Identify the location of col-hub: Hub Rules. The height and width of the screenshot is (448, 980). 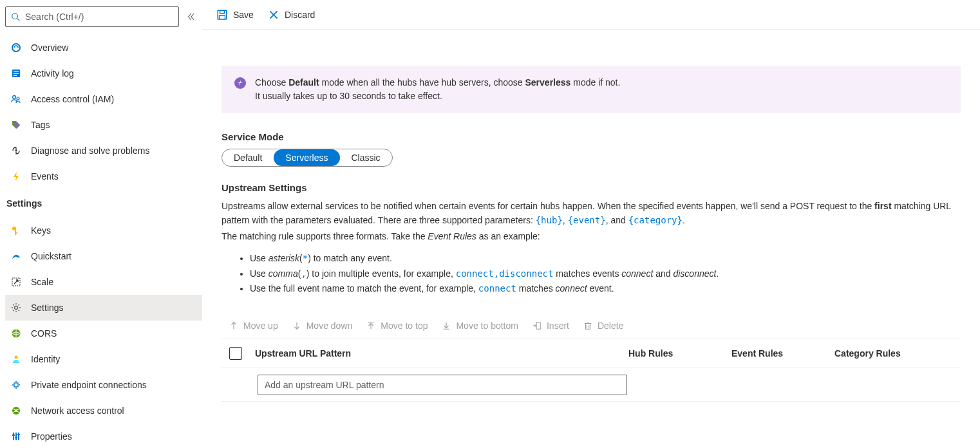
(680, 353).